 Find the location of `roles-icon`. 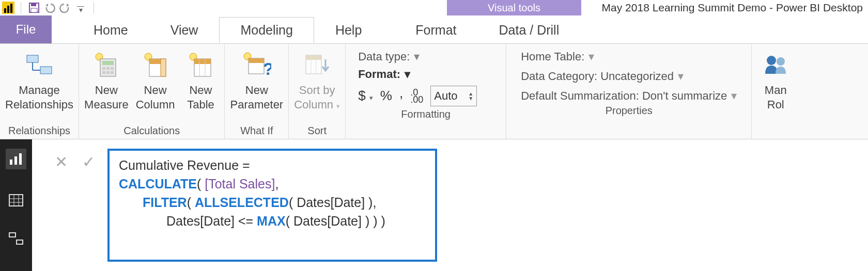

roles-icon is located at coordinates (776, 65).